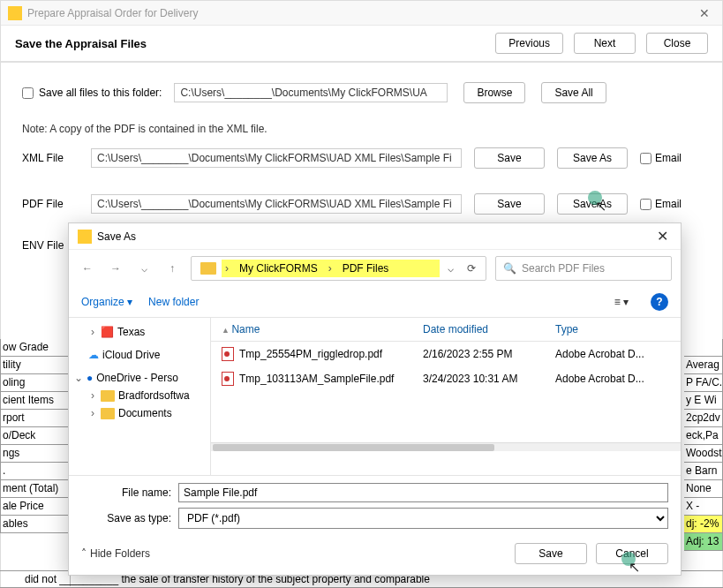 The width and height of the screenshot is (723, 588). What do you see at coordinates (634, 567) in the screenshot?
I see `cursor-icon: ↖` at bounding box center [634, 567].